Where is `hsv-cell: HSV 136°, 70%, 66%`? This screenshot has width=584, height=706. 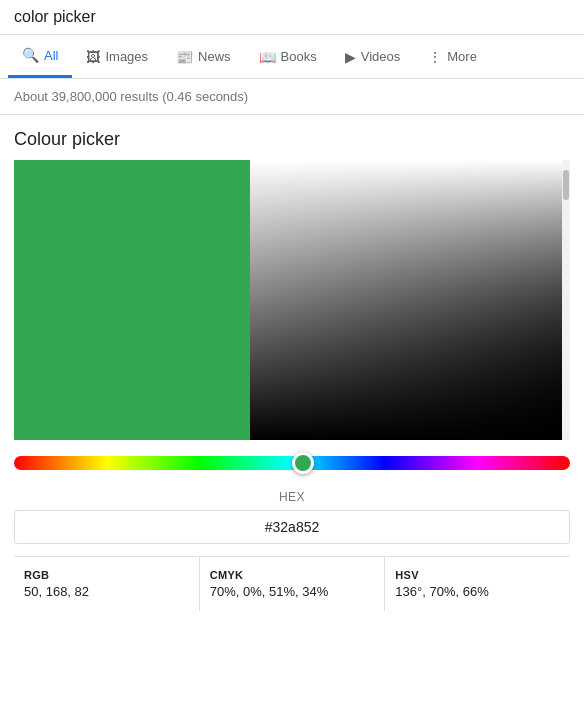 hsv-cell: HSV 136°, 70%, 66% is located at coordinates (478, 584).